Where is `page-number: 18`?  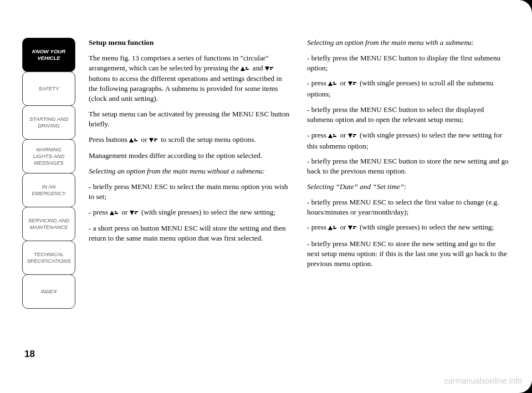 page-number: 18 is located at coordinates (30, 354).